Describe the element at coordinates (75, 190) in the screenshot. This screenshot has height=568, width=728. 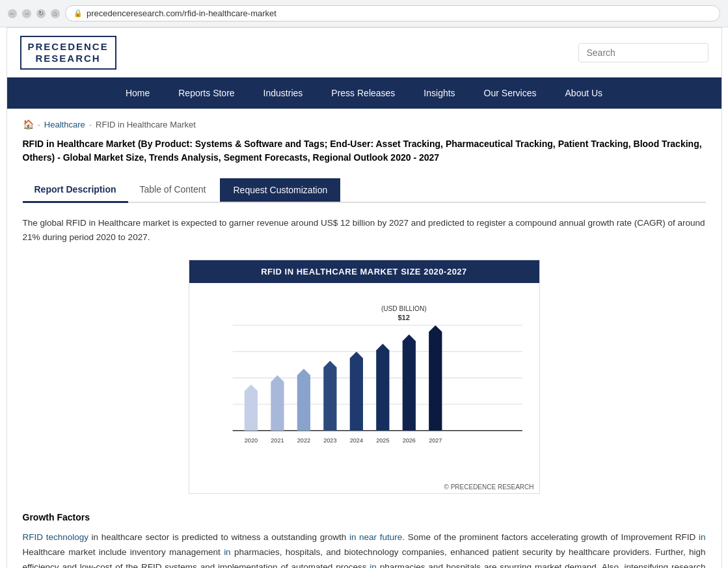
I see `tab-report-description: Report Description` at that location.